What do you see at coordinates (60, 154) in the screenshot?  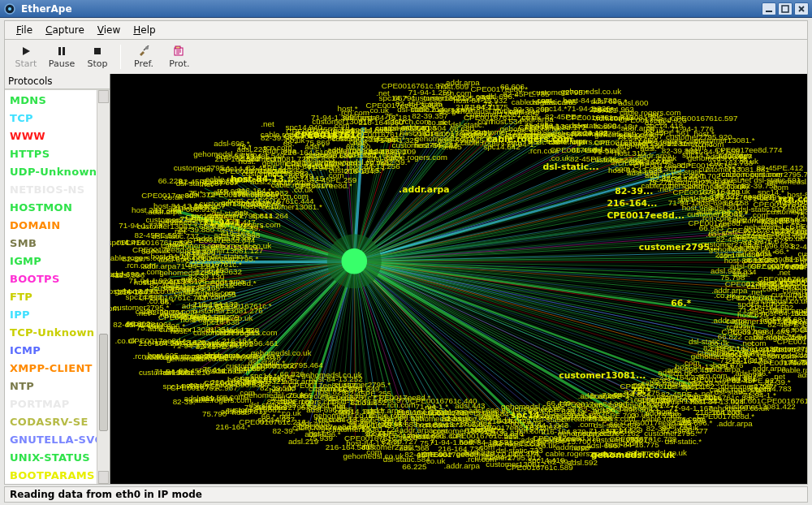 I see `protocol-https: HTTPS` at bounding box center [60, 154].